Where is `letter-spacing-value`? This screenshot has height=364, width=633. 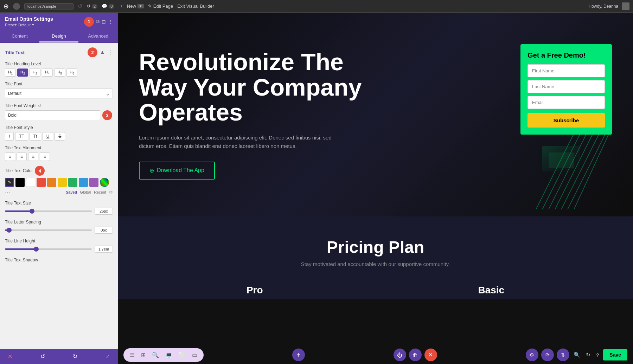
letter-spacing-value is located at coordinates (104, 230).